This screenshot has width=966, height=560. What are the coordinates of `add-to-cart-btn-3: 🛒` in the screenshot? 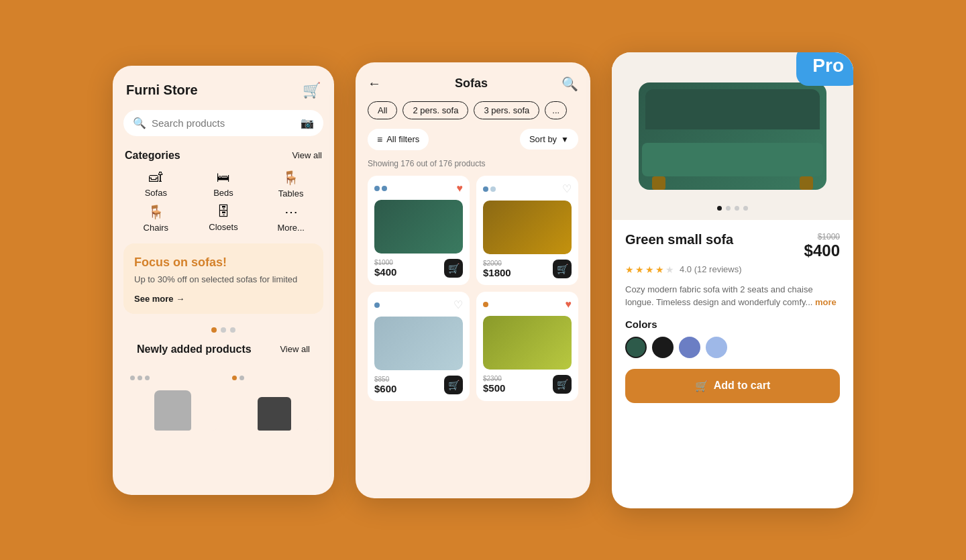 It's located at (453, 385).